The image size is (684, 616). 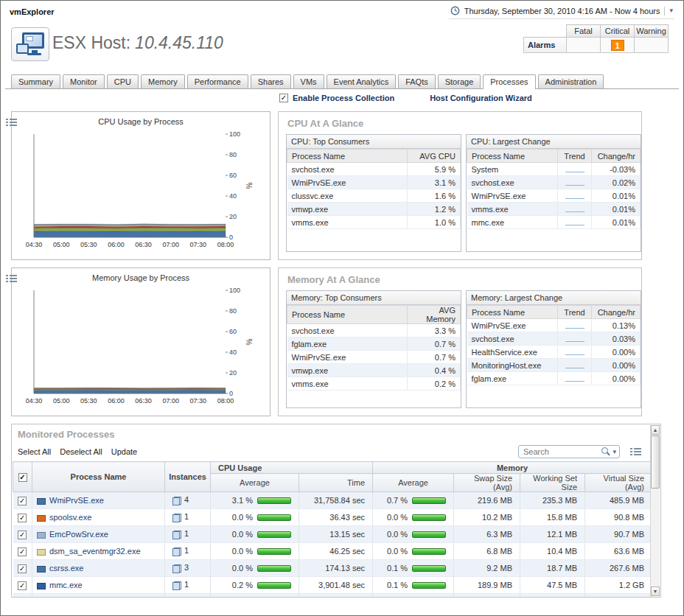 What do you see at coordinates (606, 452) in the screenshot?
I see `search-icon` at bounding box center [606, 452].